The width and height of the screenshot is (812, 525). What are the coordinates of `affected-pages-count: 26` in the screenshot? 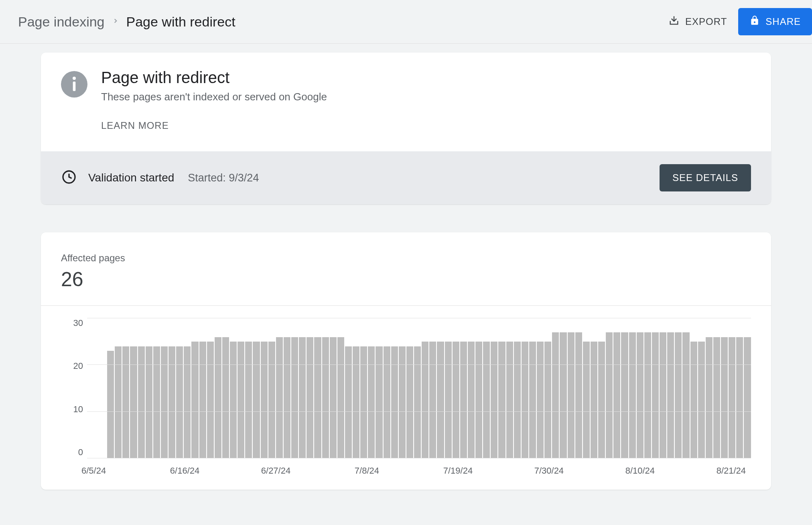 It's located at (406, 279).